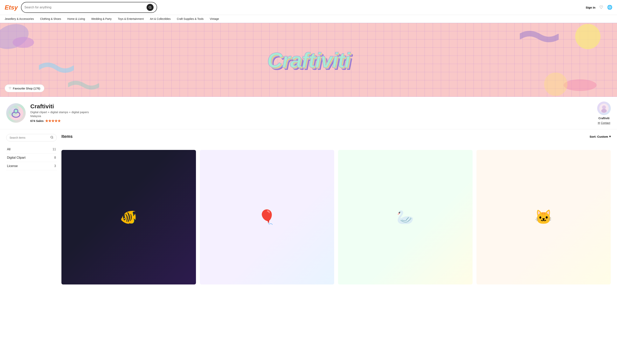  Describe the element at coordinates (31, 210) in the screenshot. I see `items-sidebar: All11Digital Clipart8License3` at that location.